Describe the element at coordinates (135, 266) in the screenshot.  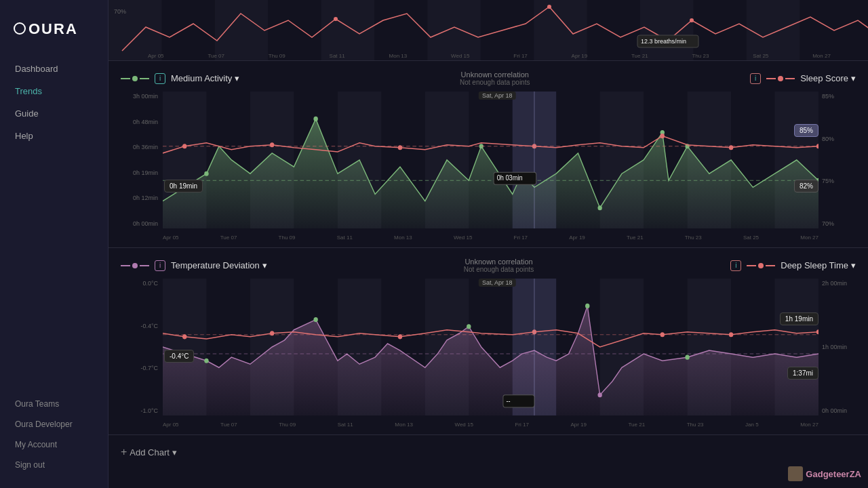
I see `chart2-line-indicator` at that location.